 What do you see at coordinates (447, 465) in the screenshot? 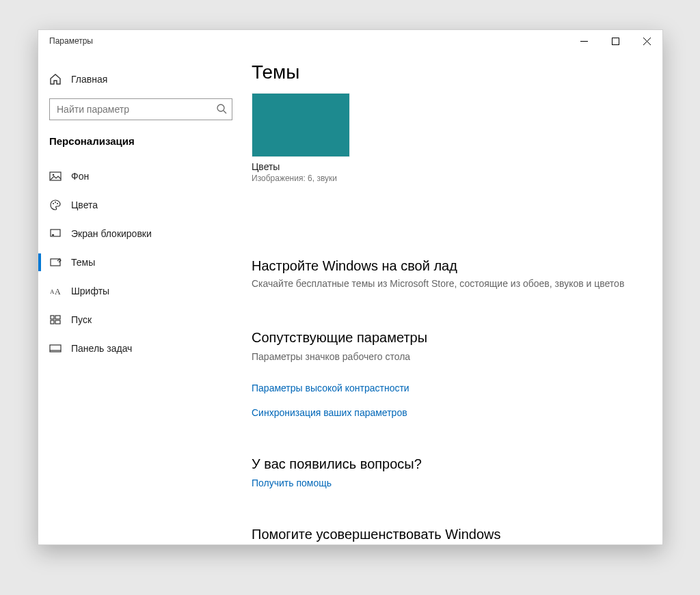
I see `help-title: У вас появились вопросы?` at bounding box center [447, 465].